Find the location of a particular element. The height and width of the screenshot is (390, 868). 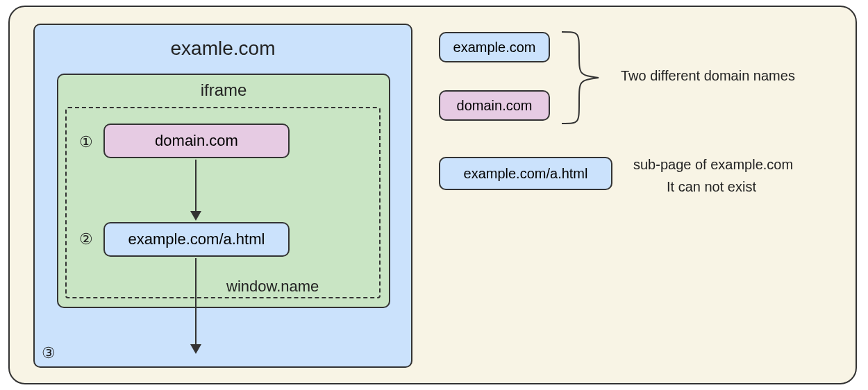

brace-icon is located at coordinates (583, 78).